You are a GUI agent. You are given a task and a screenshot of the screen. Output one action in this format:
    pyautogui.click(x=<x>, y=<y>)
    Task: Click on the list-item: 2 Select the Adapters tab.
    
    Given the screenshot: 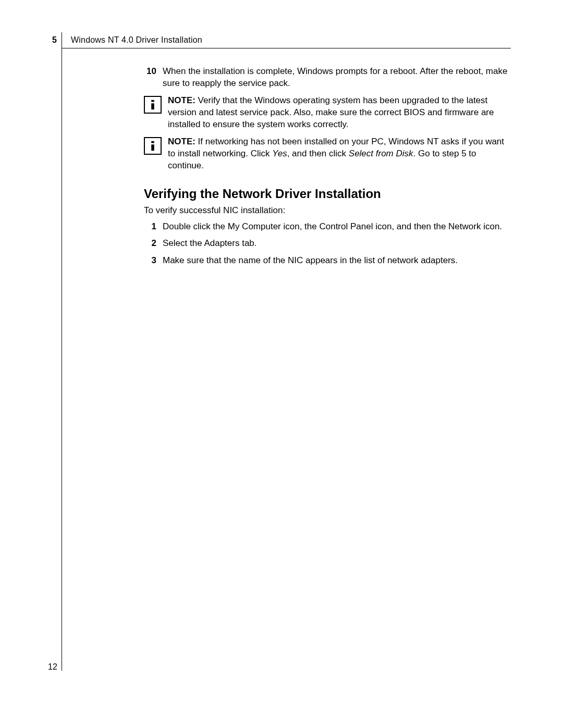 What is the action you would take?
    pyautogui.click(x=327, y=244)
    